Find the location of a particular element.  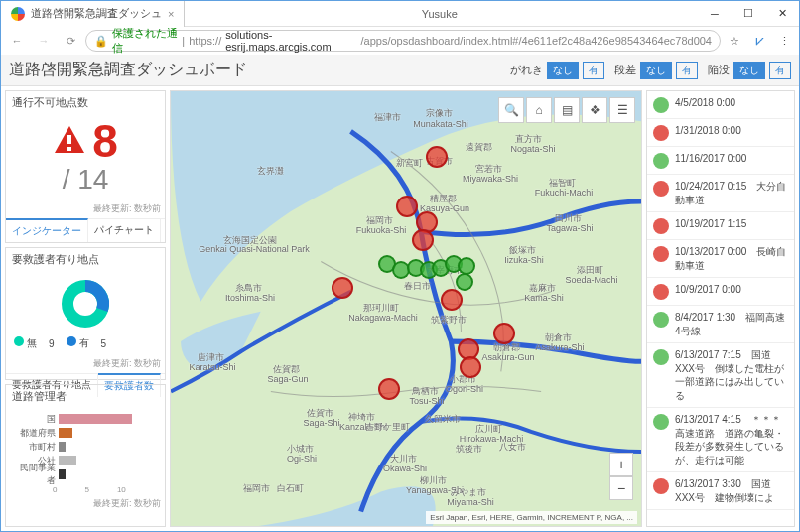

donut-chart is located at coordinates (85, 304).